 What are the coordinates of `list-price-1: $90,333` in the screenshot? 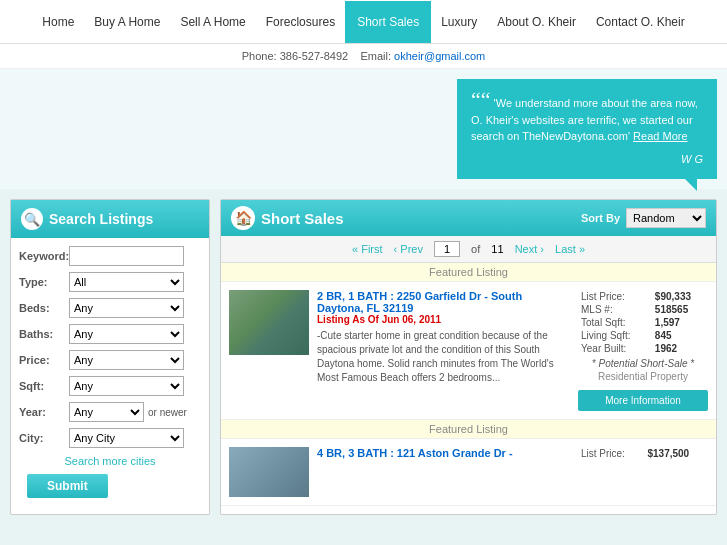 It's located at (680, 296).